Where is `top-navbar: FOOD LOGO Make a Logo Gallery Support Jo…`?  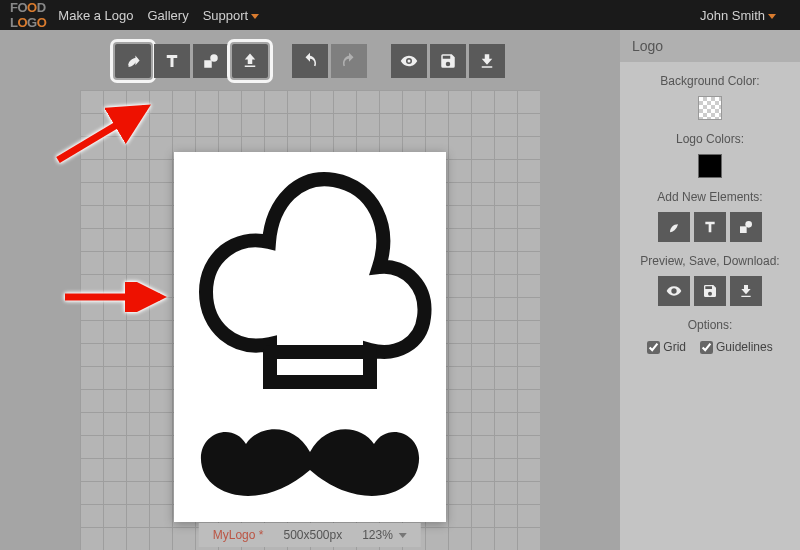
top-navbar: FOOD LOGO Make a Logo Gallery Support Jo… is located at coordinates (400, 15).